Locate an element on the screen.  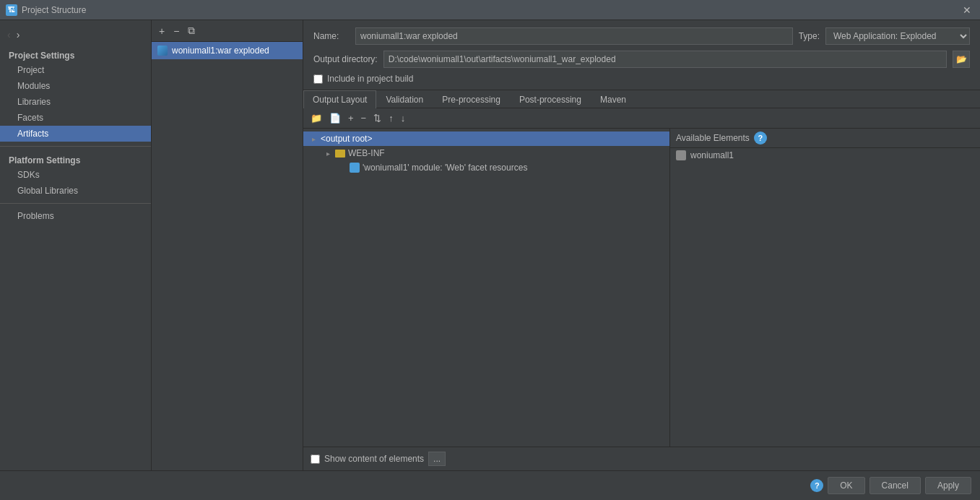
name-input is located at coordinates (574, 36).